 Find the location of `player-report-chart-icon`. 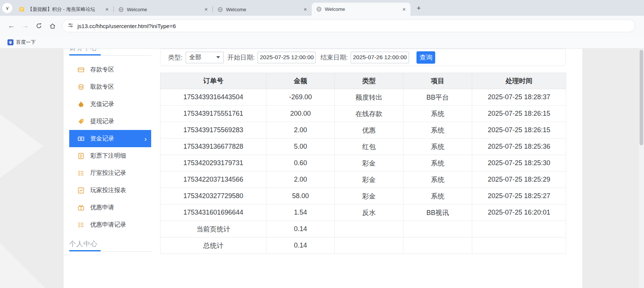

player-report-chart-icon is located at coordinates (81, 190).